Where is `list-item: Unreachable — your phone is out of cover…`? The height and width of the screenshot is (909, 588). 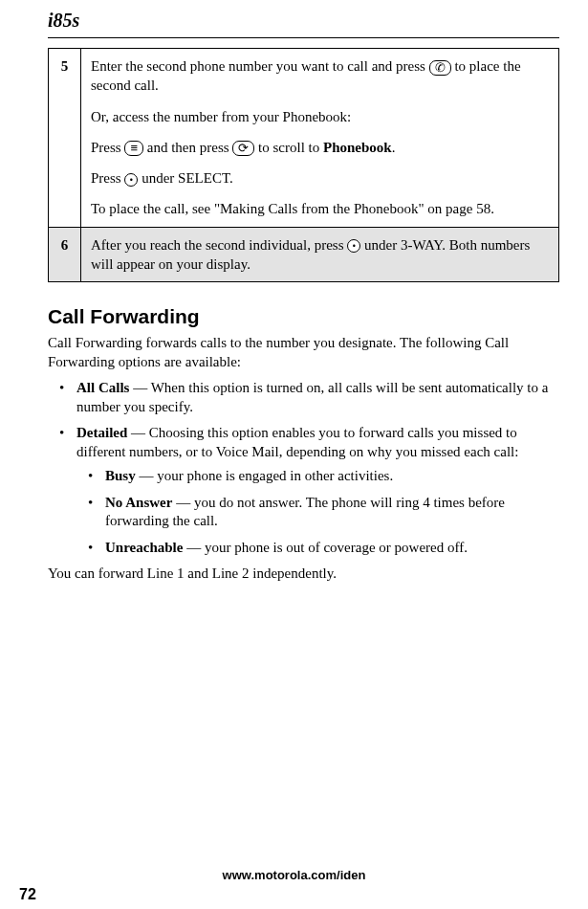
list-item: Unreachable — your phone is out of cover… is located at coordinates (317, 548).